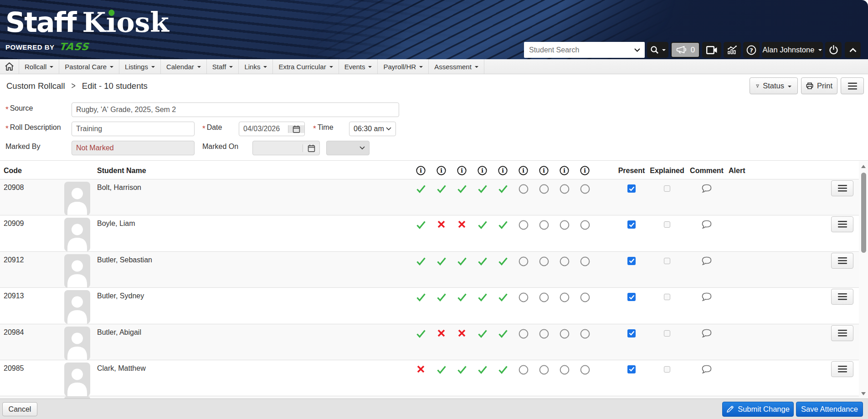 The height and width of the screenshot is (419, 868). What do you see at coordinates (10, 66) in the screenshot?
I see `nav-home` at bounding box center [10, 66].